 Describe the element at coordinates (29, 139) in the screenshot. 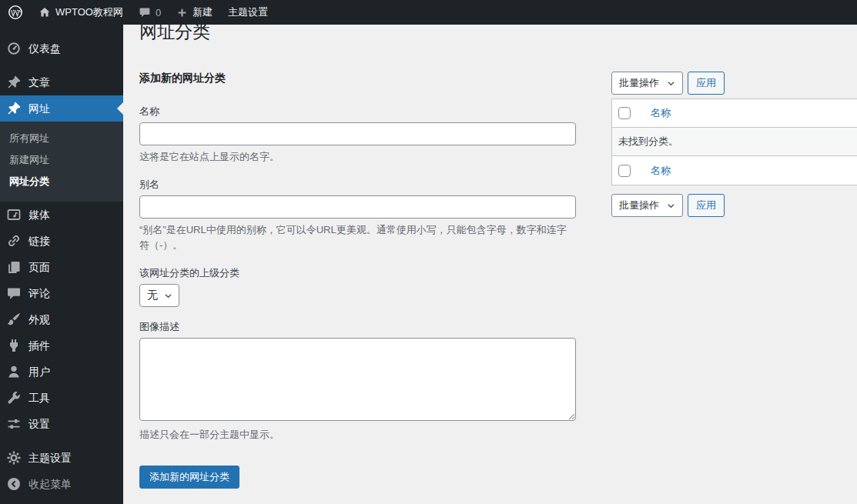

I see `submenu-item-label: 所有网址` at that location.